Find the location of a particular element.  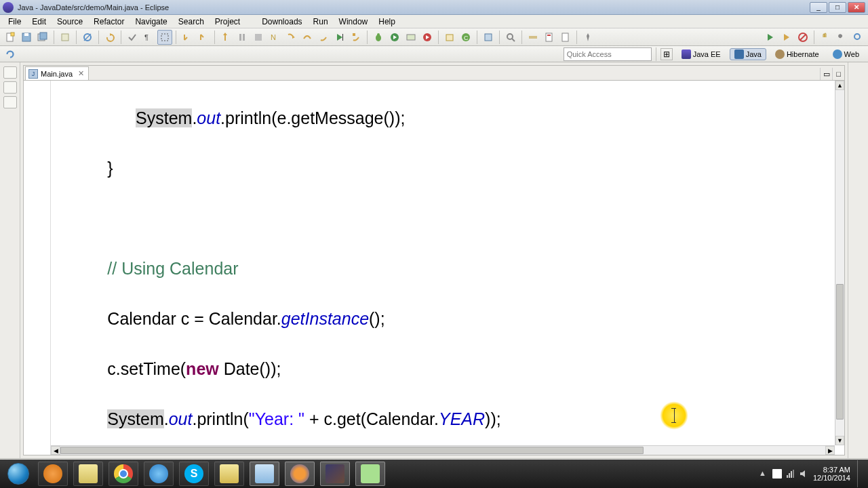

next-annotation-icon is located at coordinates (187, 37).